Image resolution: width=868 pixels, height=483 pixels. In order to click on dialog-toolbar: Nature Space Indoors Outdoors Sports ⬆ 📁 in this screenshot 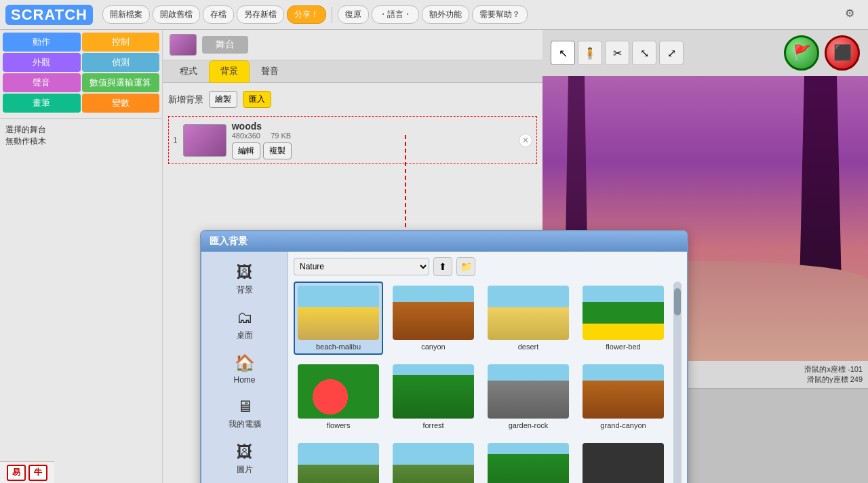, I will do `click(488, 267)`.